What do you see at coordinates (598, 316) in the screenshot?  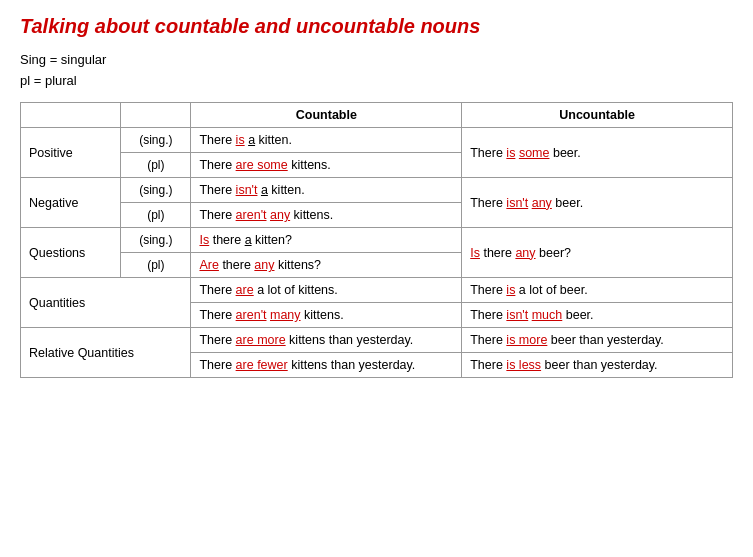 I see `uncountable-quantities-2: There isn't much beer.` at bounding box center [598, 316].